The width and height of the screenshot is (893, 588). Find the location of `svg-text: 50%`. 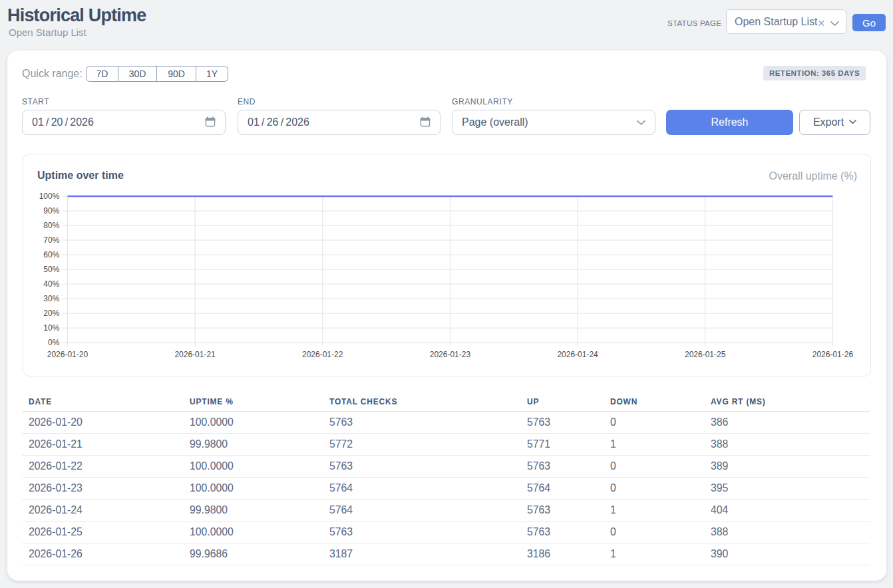

svg-text: 50% is located at coordinates (51, 269).